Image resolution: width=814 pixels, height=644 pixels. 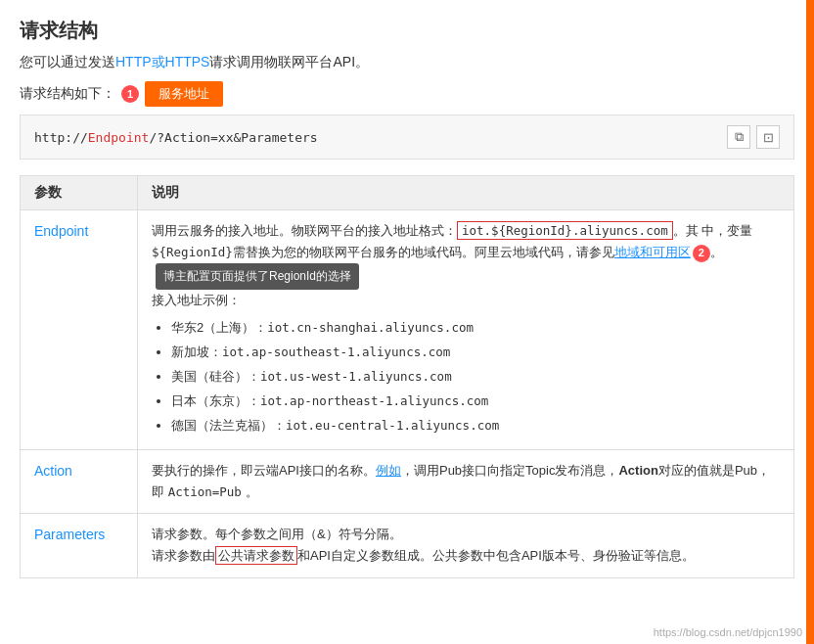 What do you see at coordinates (233, 137) in the screenshot?
I see `code-suffix: /?Action=xx&Parameters` at bounding box center [233, 137].